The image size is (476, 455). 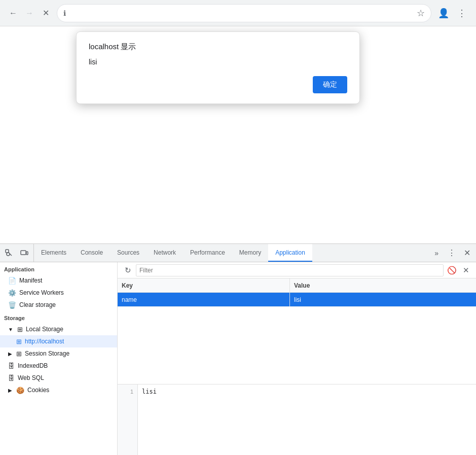 I want to click on sidebar-item-local-storage: ▼ ⊞ Local Storage, so click(x=59, y=329).